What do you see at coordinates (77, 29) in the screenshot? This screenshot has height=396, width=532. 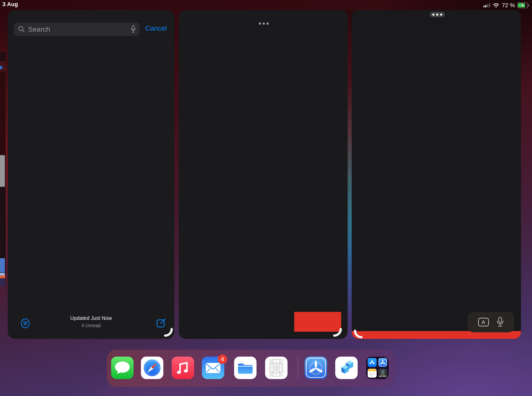 I see `search-input: Search` at bounding box center [77, 29].